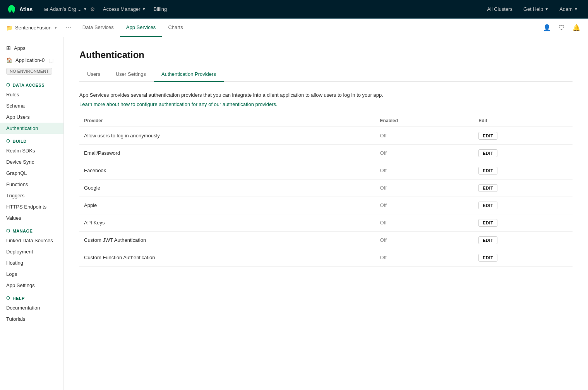 The width and height of the screenshot is (588, 390). Describe the element at coordinates (533, 9) in the screenshot. I see `top-nav-right: All Clusters Get Help ▼ Adam ▼` at that location.